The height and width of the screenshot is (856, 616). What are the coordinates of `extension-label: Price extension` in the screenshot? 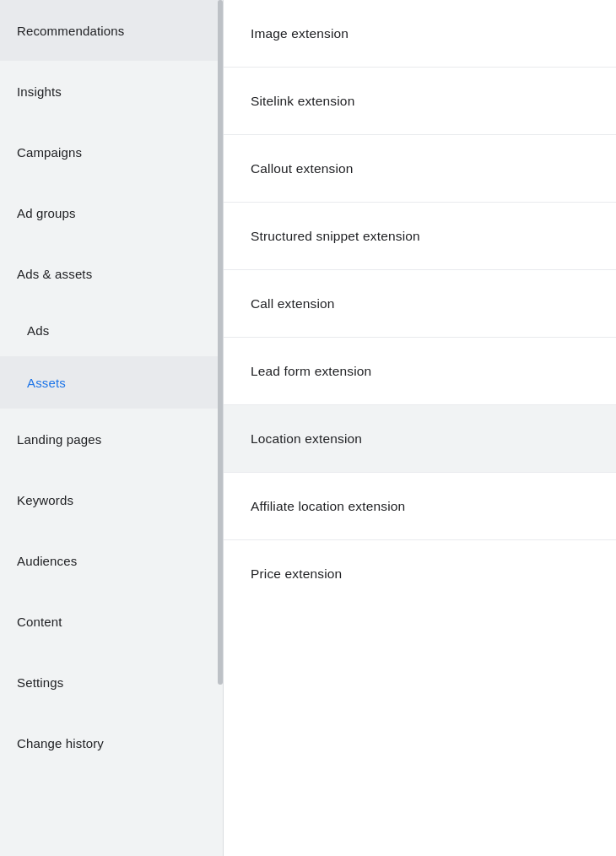 It's located at (296, 574).